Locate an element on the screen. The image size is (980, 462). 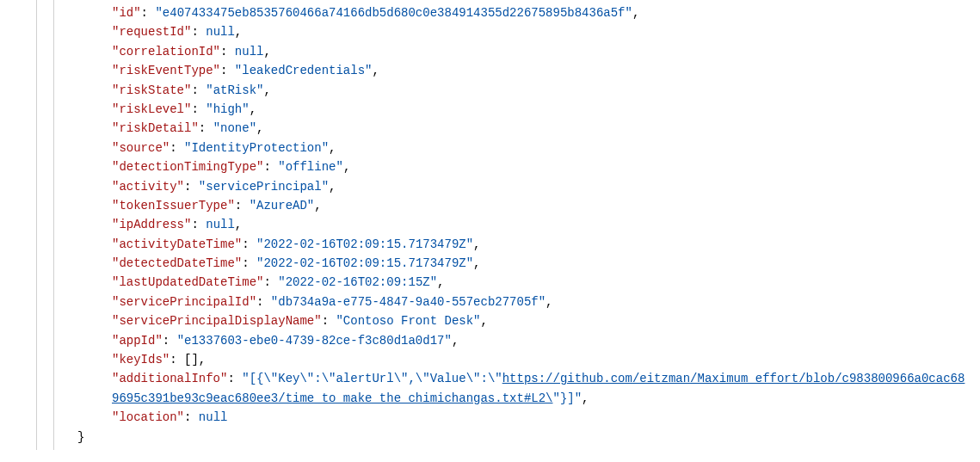
json-key: "detectedDateTime" is located at coordinates (177, 263).